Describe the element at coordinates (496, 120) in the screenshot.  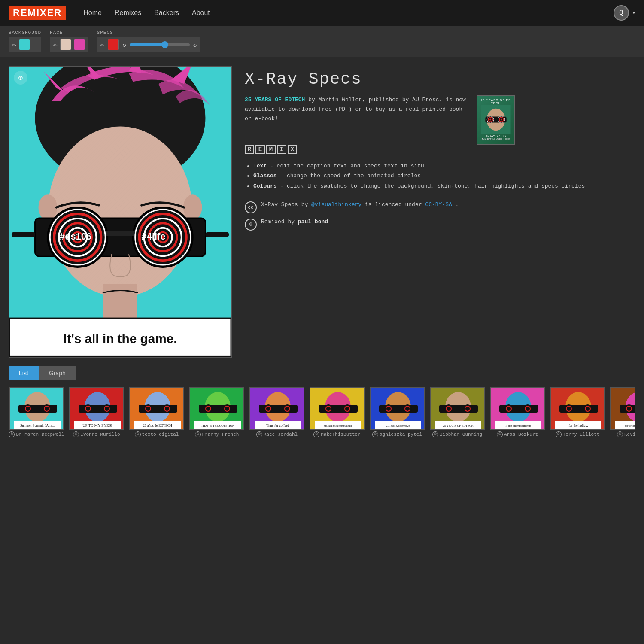
I see `book-cover: 25 YEARS OF ED TECH X-RAY SPECS MARTIN W…` at that location.